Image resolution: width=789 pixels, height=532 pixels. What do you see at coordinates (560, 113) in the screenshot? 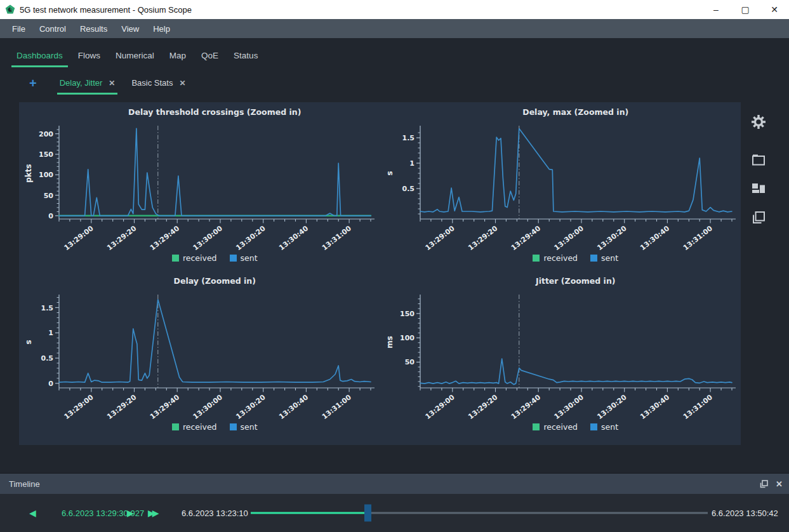
I see `chart-title: Delay, max (Zoomed in)` at bounding box center [560, 113].